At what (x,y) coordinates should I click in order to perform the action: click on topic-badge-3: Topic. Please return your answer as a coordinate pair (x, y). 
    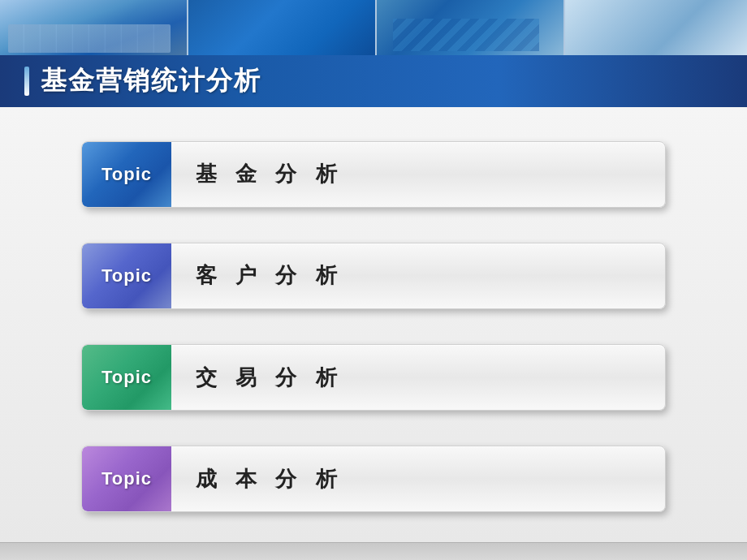
    Looking at the image, I should click on (127, 377).